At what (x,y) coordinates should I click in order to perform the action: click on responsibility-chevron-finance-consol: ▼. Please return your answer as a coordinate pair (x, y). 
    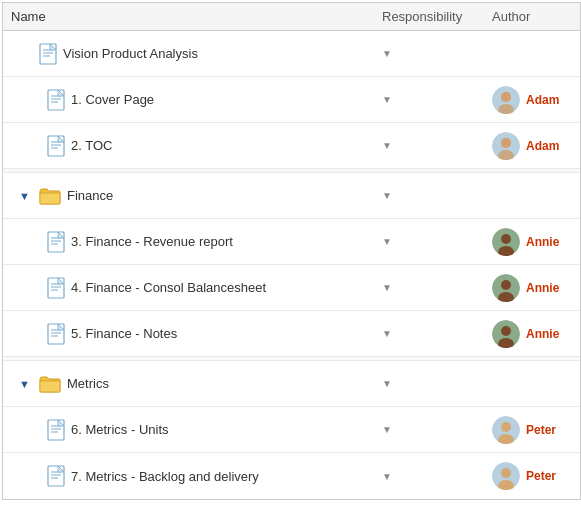
    Looking at the image, I should click on (387, 288).